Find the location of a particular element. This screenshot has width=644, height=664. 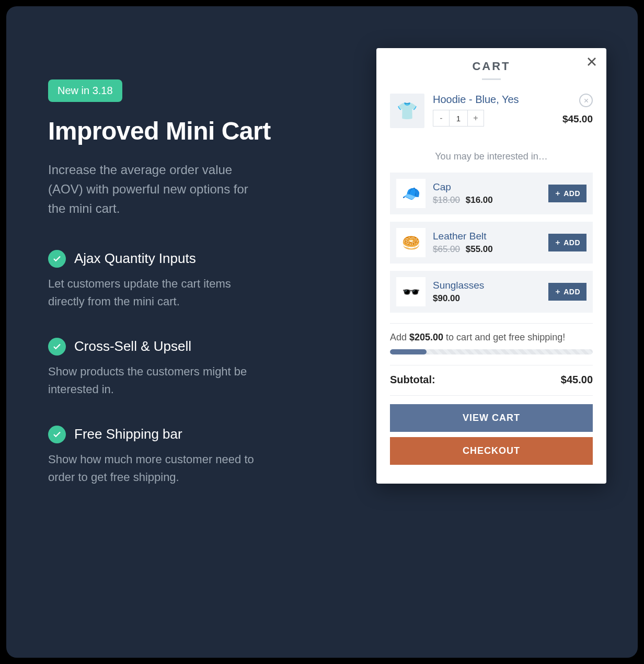

new-price: $16.00 is located at coordinates (479, 200).